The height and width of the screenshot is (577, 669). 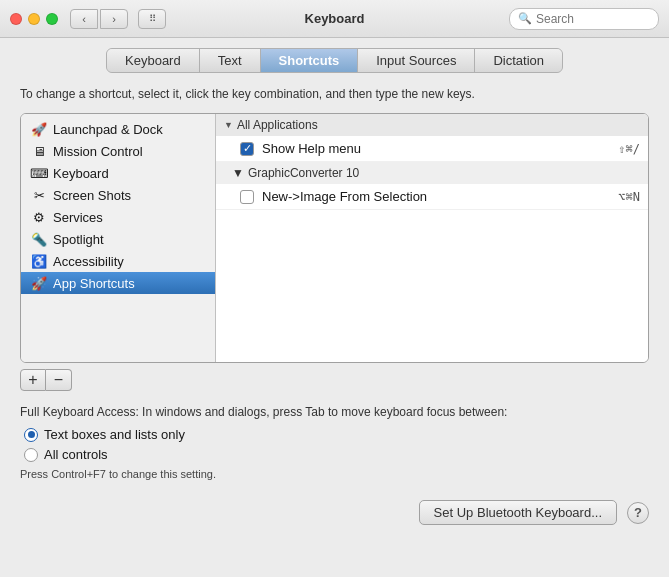 I want to click on sidebar-item-screenshots: ✂ Screen Shots, so click(x=118, y=195).